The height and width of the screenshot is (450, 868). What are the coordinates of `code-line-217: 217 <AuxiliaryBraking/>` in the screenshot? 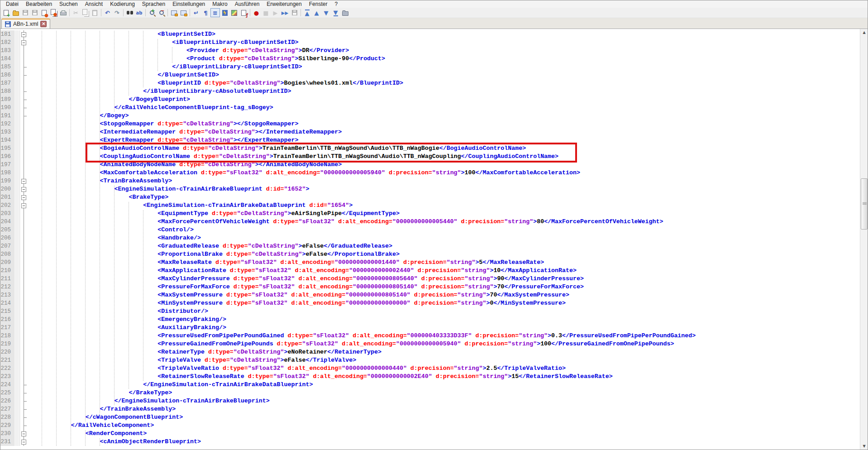 It's located at (430, 328).